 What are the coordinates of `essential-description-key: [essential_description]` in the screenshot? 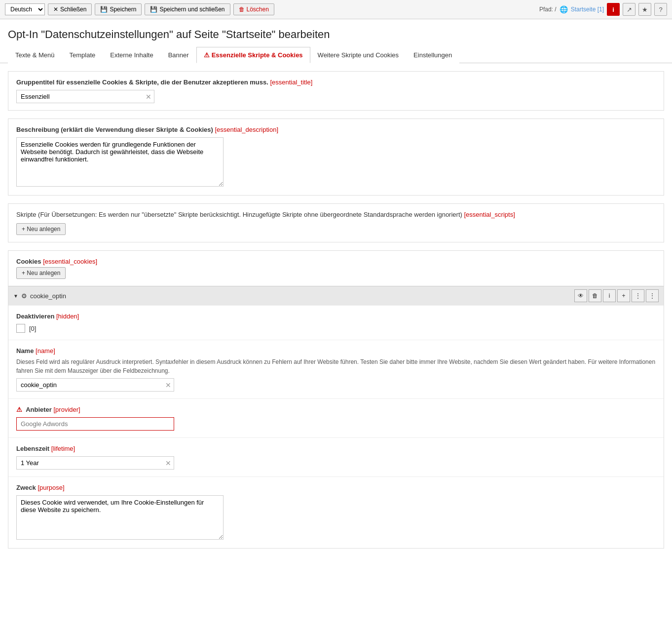 It's located at (247, 129).